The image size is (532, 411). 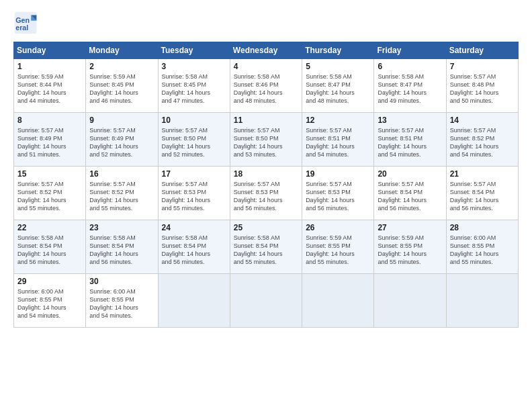 I want to click on day-number: 12, so click(x=338, y=120).